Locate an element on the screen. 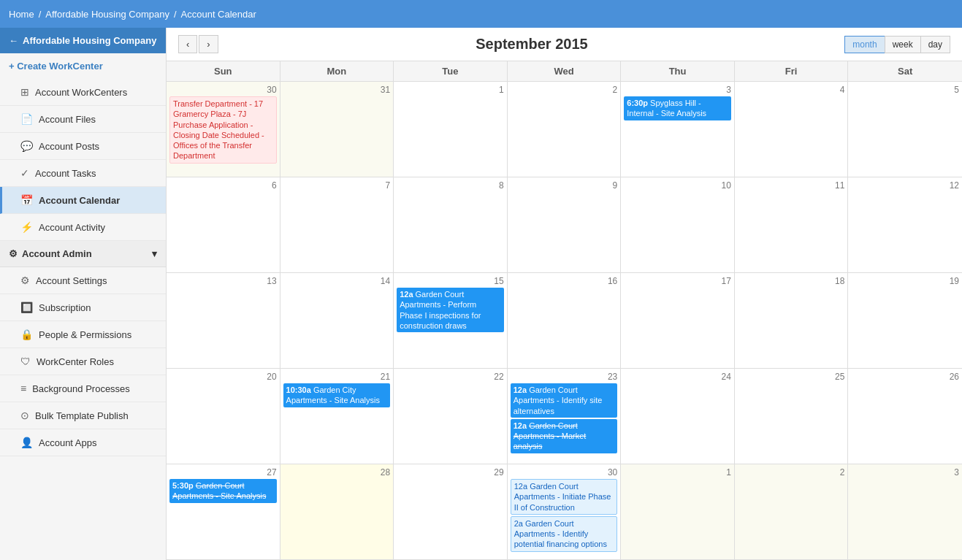  cal-cell-w4-d0: 275:30p Garden Court Apartments - Site A… is located at coordinates (224, 512).